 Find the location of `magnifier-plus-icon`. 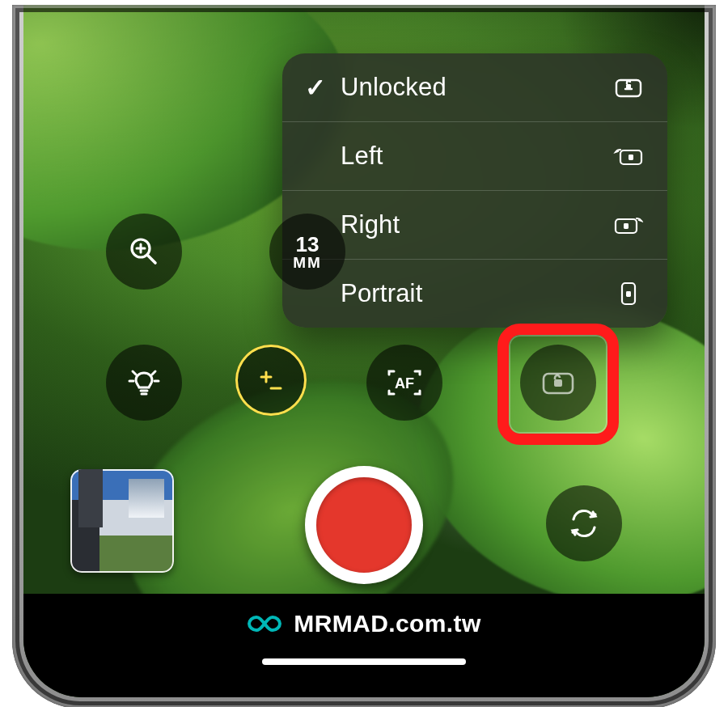

magnifier-plus-icon is located at coordinates (144, 252).